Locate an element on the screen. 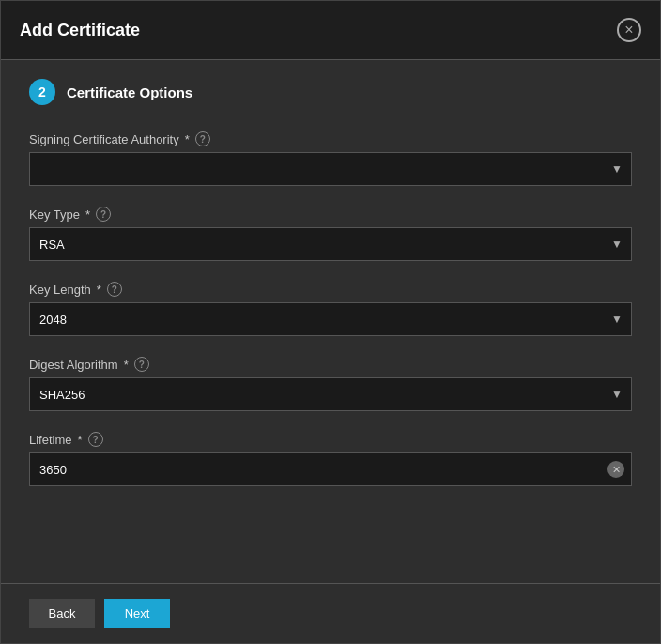 The height and width of the screenshot is (644, 661). next-button: Next is located at coordinates (137, 614).